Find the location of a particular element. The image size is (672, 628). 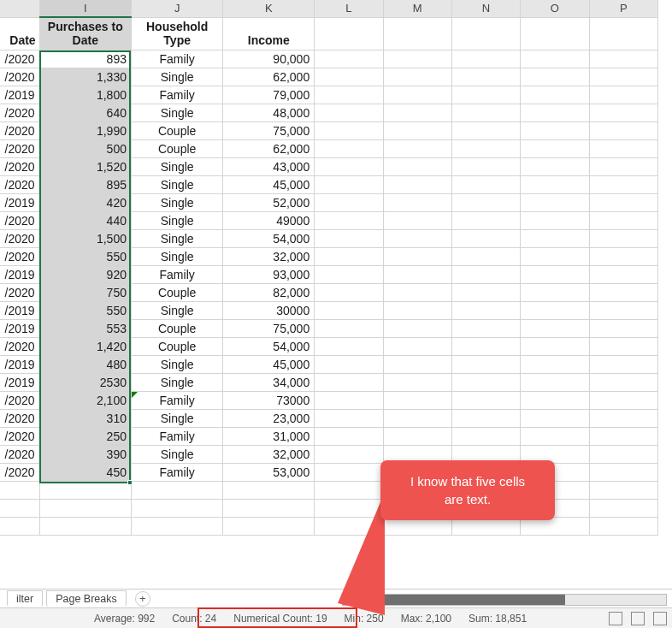

cell-income: 43,000 is located at coordinates (268, 166).